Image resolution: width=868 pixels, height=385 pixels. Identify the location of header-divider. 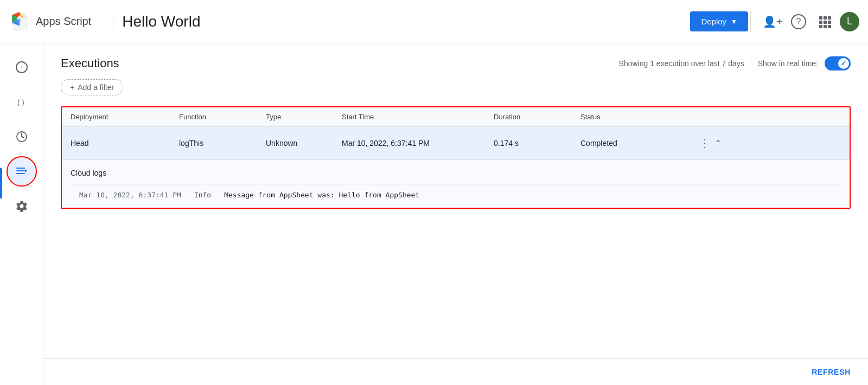
(113, 22).